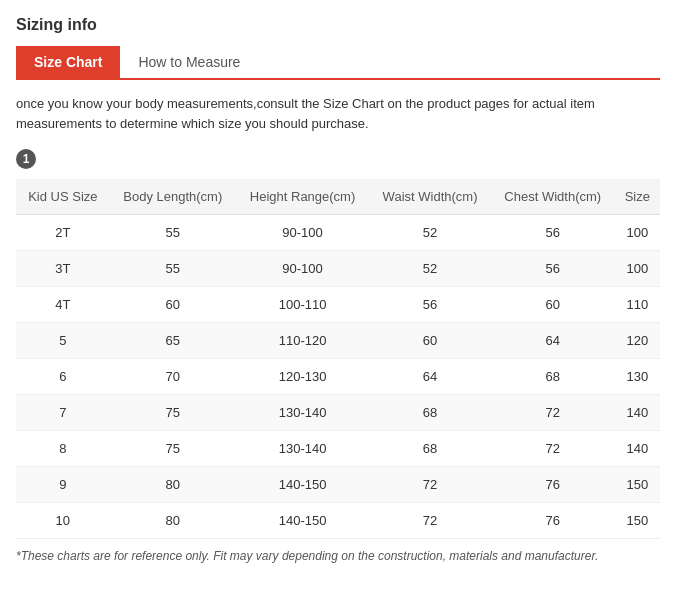 The image size is (676, 605). Describe the element at coordinates (638, 341) in the screenshot. I see `table-cell: 120` at that location.